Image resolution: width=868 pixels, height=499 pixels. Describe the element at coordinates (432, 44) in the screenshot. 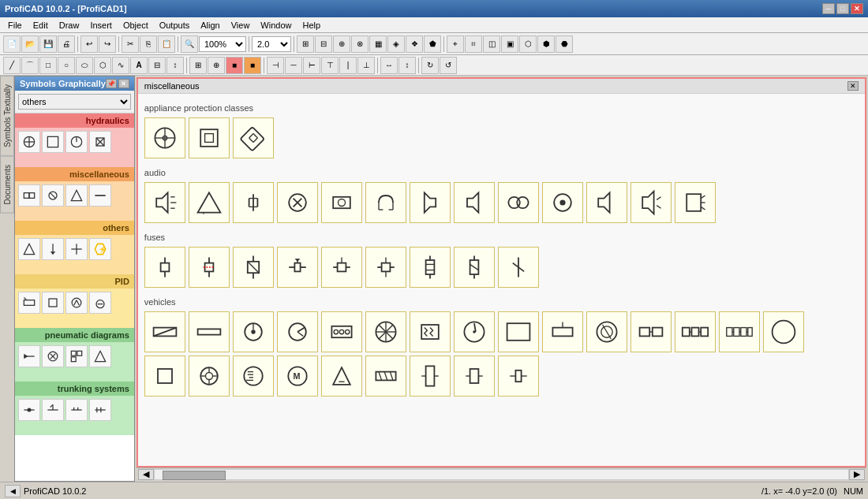

I see `tb-btn-8: ⬟` at that location.